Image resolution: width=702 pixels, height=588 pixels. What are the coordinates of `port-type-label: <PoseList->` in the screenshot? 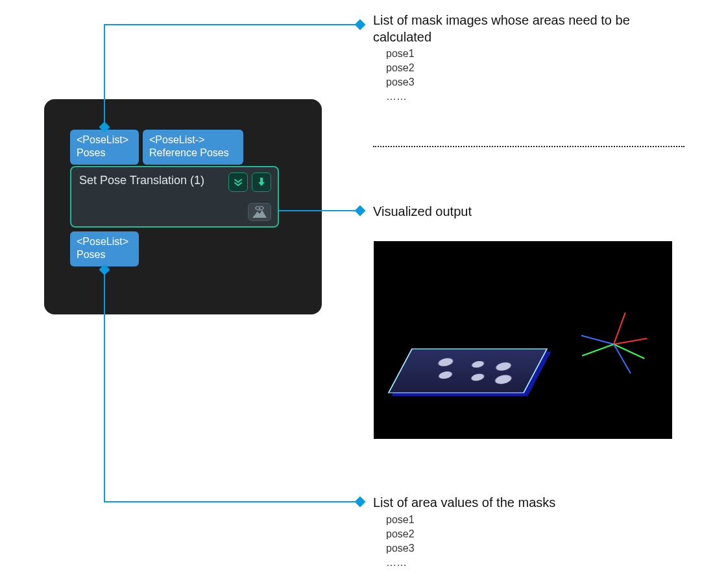 It's located at (193, 140).